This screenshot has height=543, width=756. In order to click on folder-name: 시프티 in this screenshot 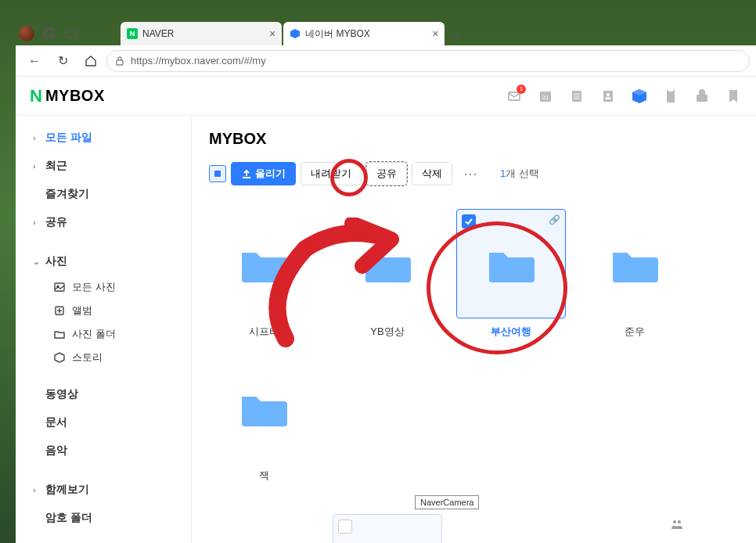, I will do `click(265, 332)`.